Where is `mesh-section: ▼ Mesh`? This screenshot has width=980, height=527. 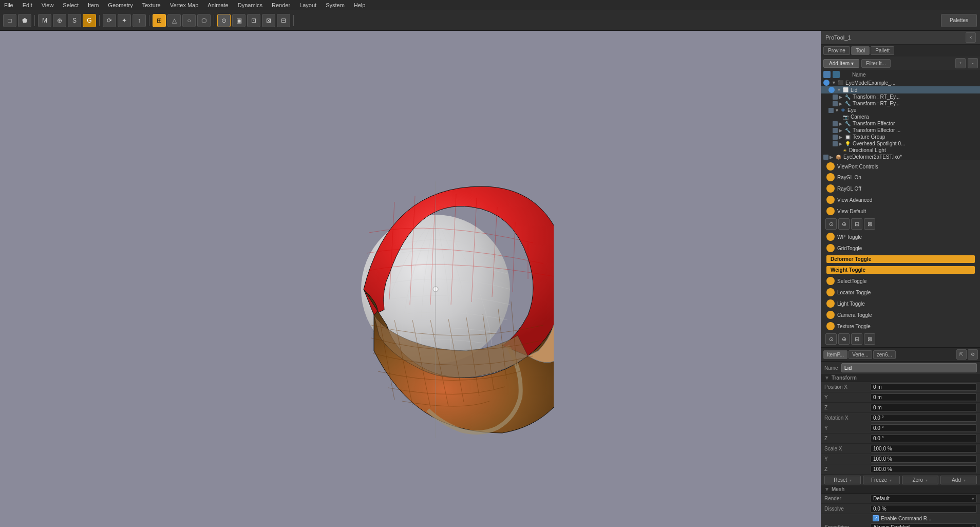
mesh-section: ▼ Mesh is located at coordinates (901, 490).